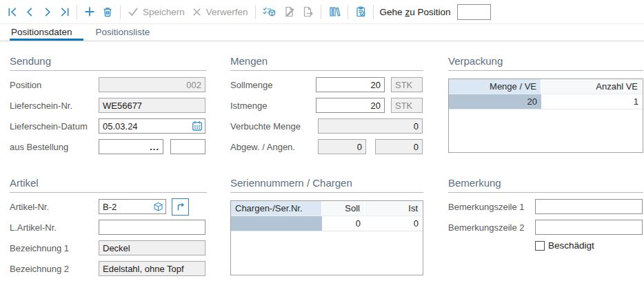 The width and height of the screenshot is (644, 283). What do you see at coordinates (152, 126) in the screenshot?
I see `lieferschein-datum-field` at bounding box center [152, 126].